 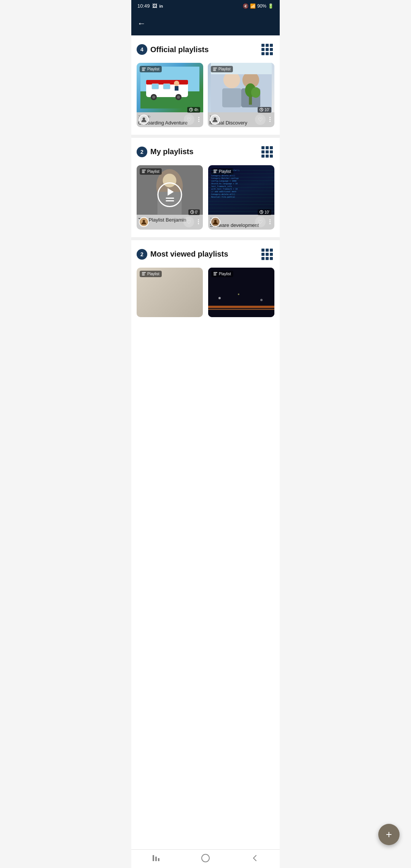 What do you see at coordinates (206, 49) in the screenshot?
I see `official-section-header: 4 Official playlists` at bounding box center [206, 49].